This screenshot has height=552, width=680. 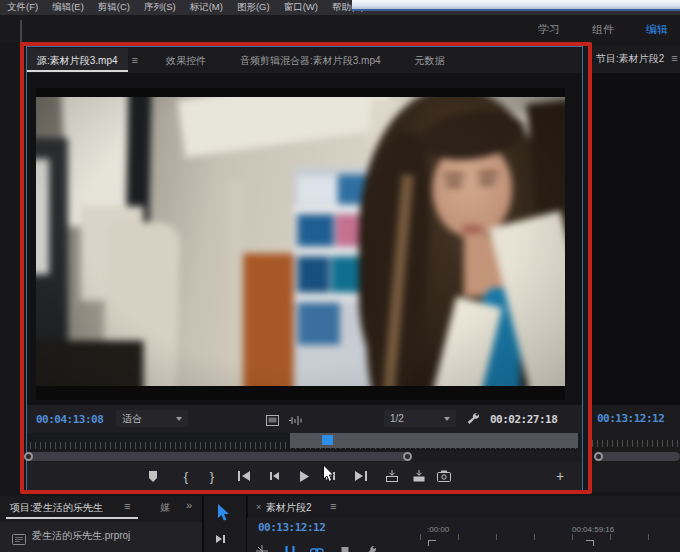 I want to click on tab-effect-controls: 效果控件, so click(x=186, y=60).